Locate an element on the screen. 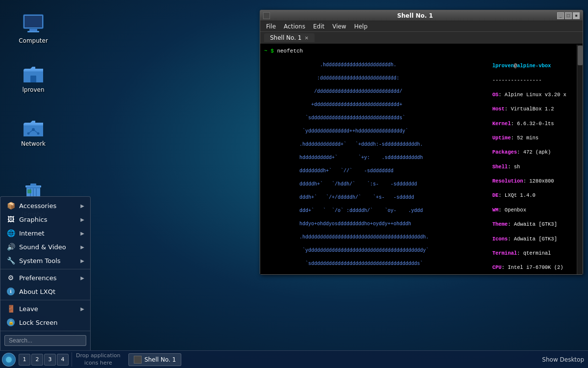 The width and height of the screenshot is (588, 368). preferences-arrow: ▶ is located at coordinates (82, 278).